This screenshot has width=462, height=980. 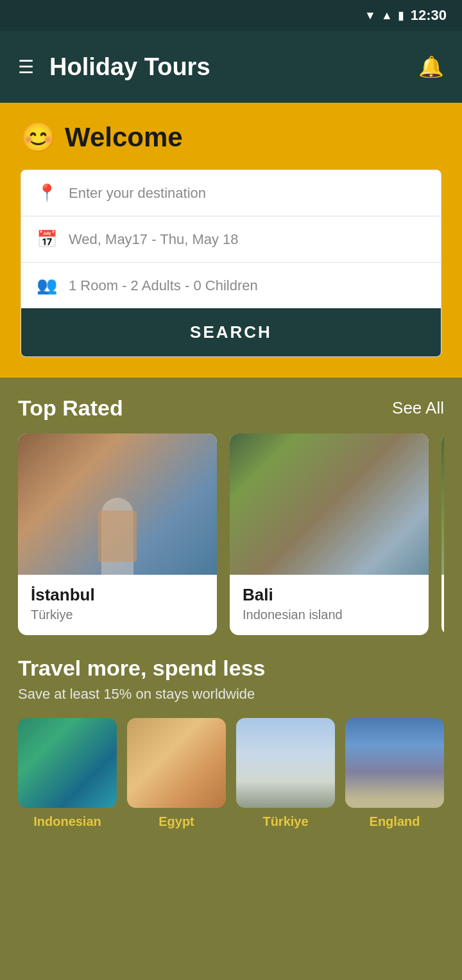 What do you see at coordinates (329, 595) in the screenshot?
I see `bali-city: Bali` at bounding box center [329, 595].